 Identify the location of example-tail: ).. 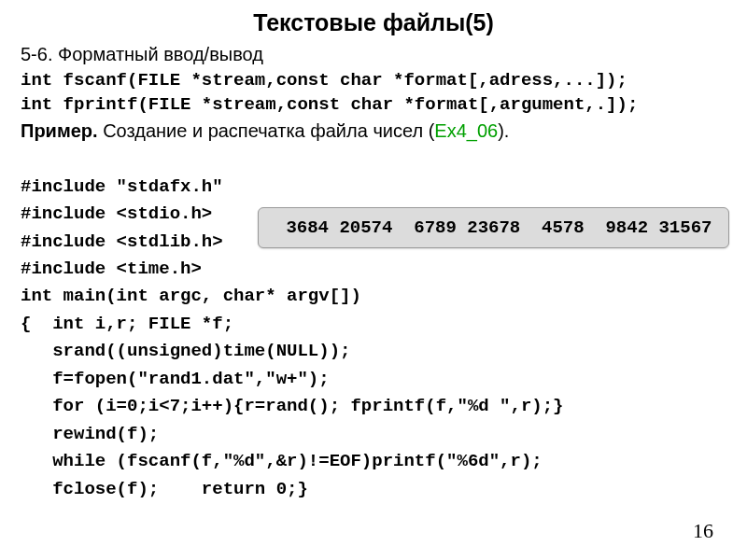
(503, 131).